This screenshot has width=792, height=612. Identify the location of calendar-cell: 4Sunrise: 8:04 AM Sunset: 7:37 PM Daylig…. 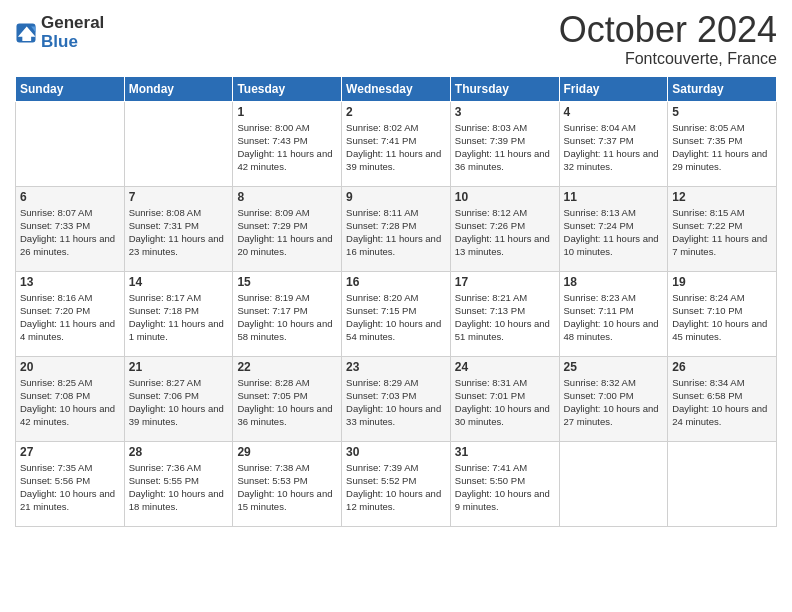
(614, 144).